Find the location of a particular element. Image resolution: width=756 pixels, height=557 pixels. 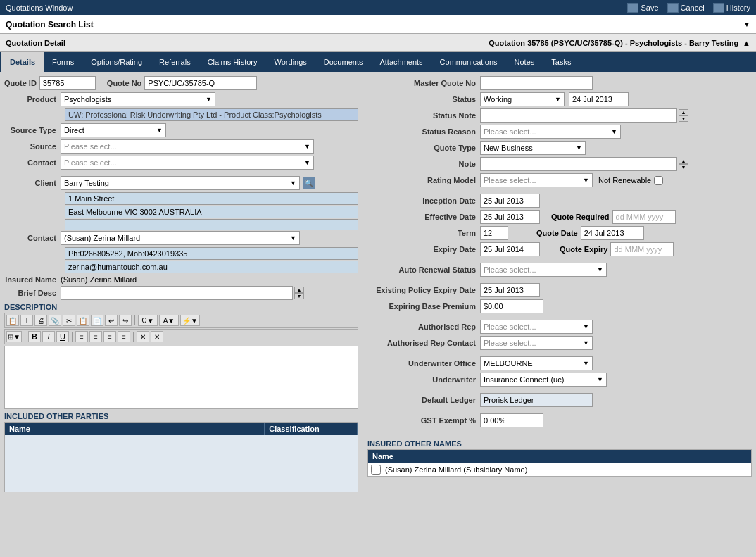

status-reason-dropdown: Please select... ▼ is located at coordinates (550, 132).